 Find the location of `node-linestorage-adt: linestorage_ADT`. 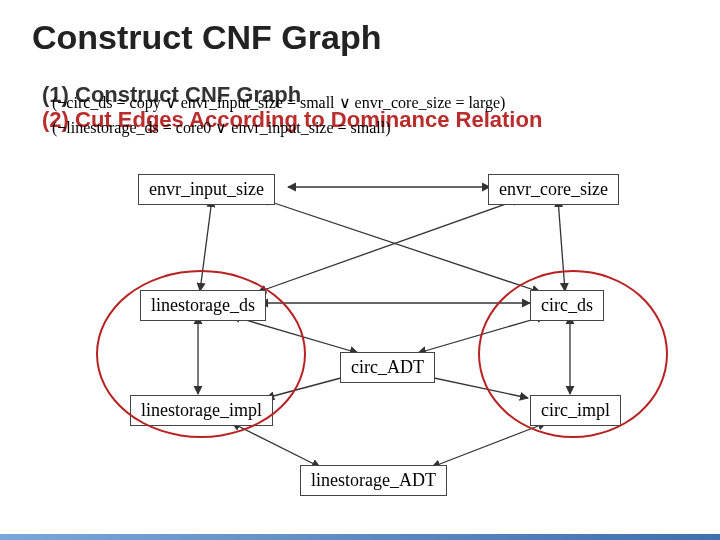

node-linestorage-adt: linestorage_ADT is located at coordinates (374, 480).